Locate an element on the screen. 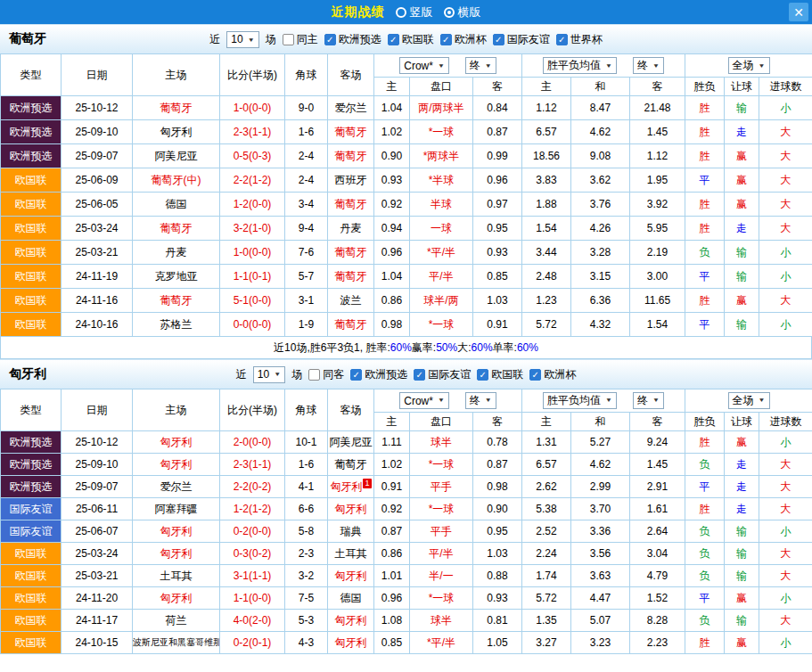 This screenshot has height=672, width=812. corners-cell: 2-3 is located at coordinates (307, 554).